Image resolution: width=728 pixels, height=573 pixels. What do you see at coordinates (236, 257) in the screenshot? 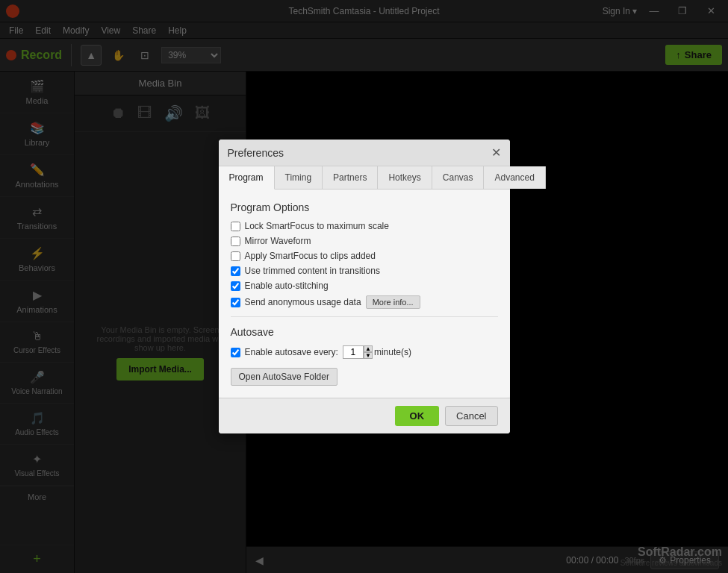
I see `apply-smartfocus-checkbox` at bounding box center [236, 257].